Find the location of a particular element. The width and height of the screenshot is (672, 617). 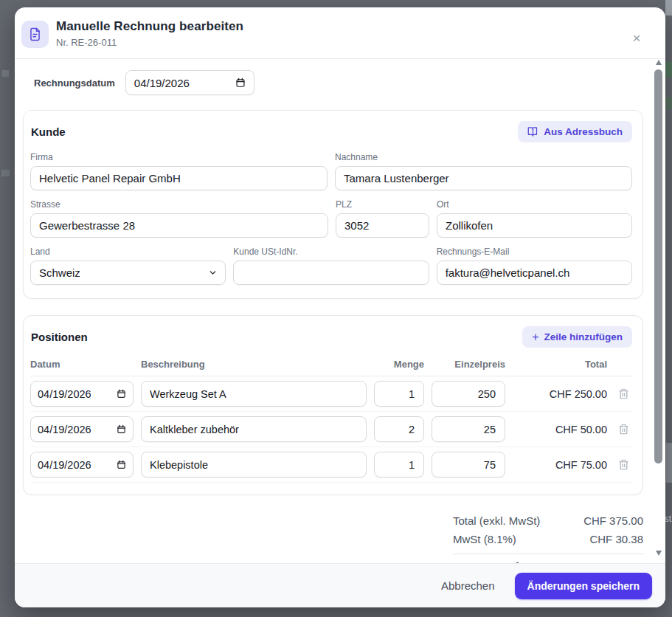

ort-field: Ort is located at coordinates (534, 218).